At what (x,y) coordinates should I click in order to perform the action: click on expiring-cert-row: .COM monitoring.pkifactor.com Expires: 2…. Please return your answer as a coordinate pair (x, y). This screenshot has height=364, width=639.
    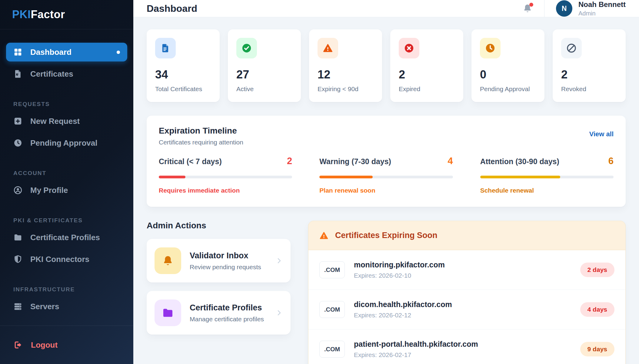
    Looking at the image, I should click on (467, 270).